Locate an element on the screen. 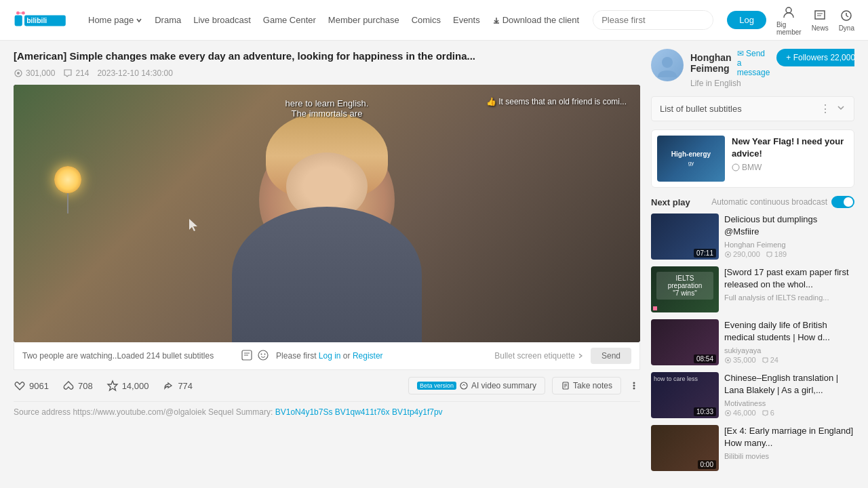 Image resolution: width=868 pixels, height=488 pixels. more-button is located at coordinates (634, 386).